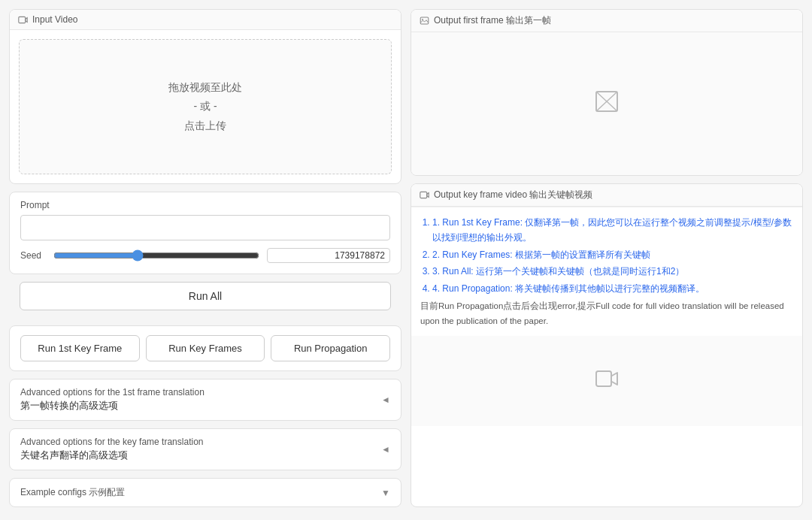 This screenshot has width=812, height=520. What do you see at coordinates (33, 255) in the screenshot?
I see `seed-label: Seed` at bounding box center [33, 255].